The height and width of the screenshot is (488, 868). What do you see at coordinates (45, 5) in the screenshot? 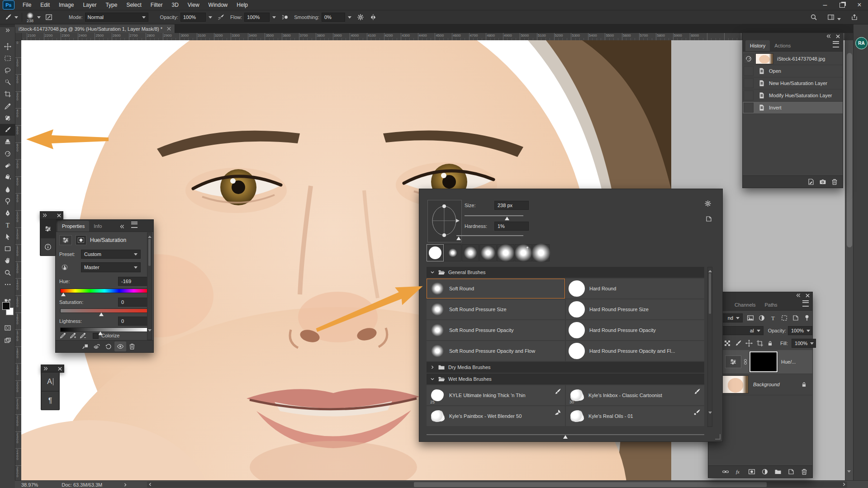
I see `menu-edit: Edit` at bounding box center [45, 5].